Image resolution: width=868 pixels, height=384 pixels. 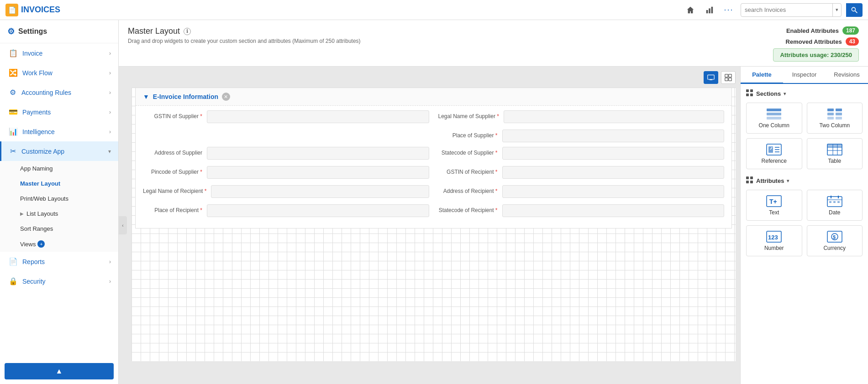 I want to click on more-button: ···, so click(x=729, y=10).